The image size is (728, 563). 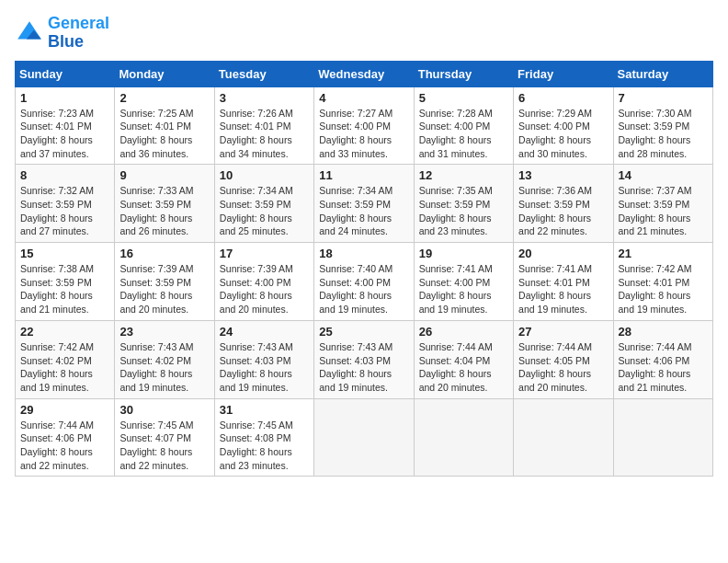 I want to click on day-info: Sunrise: 7:37 AMSunset: 3:59 PMDaylight:…, so click(x=664, y=212).